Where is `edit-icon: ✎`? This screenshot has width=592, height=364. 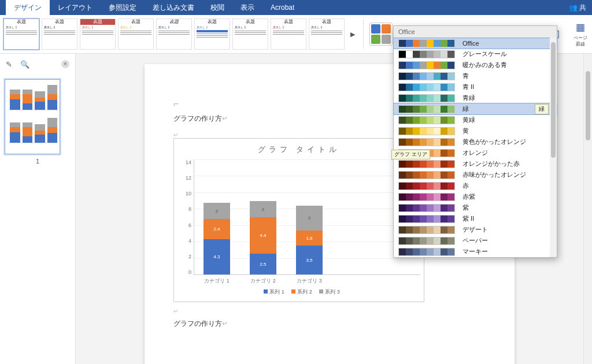 edit-icon: ✎ is located at coordinates (9, 65).